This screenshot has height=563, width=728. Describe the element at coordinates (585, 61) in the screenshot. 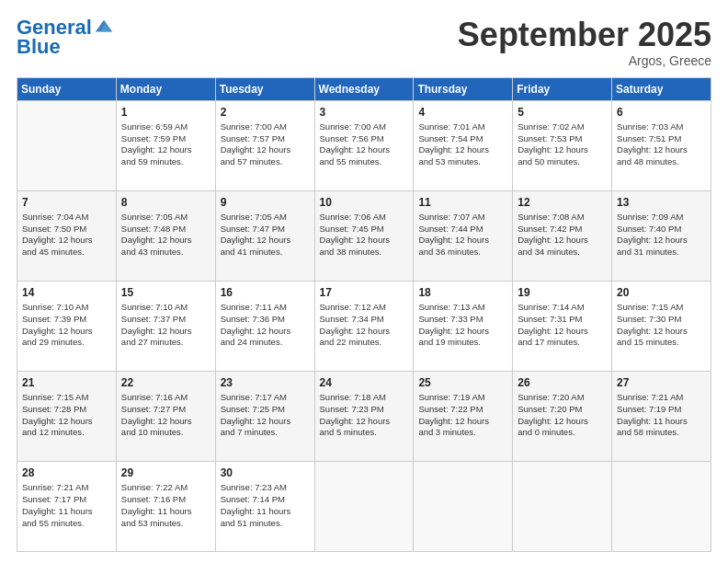

I see `location: Argos, Greece` at that location.